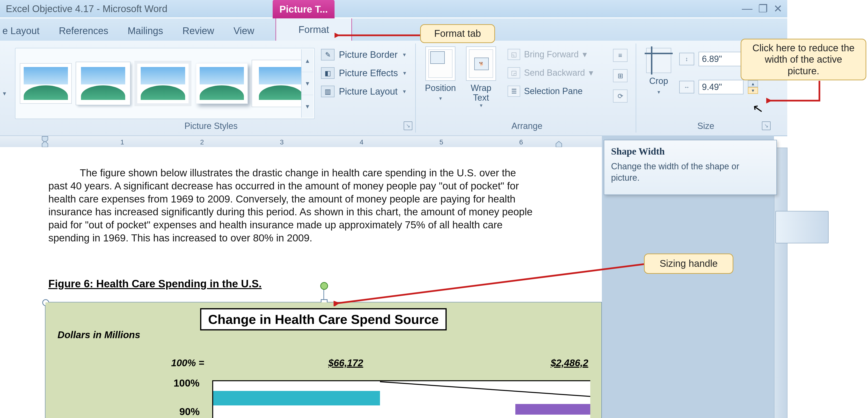 The image size is (868, 418). What do you see at coordinates (307, 84) in the screenshot?
I see `gallery-scroll-down: ▾` at bounding box center [307, 84].